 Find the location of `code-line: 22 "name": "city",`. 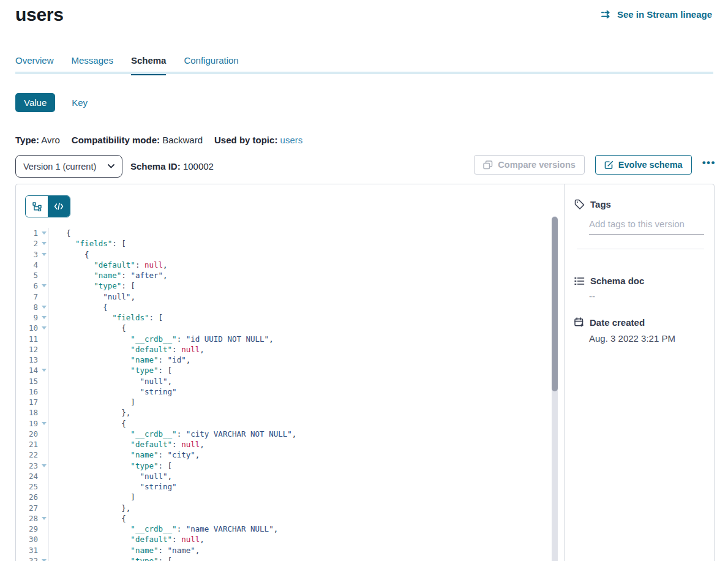

code-line: 22 "name": "city", is located at coordinates (283, 454).